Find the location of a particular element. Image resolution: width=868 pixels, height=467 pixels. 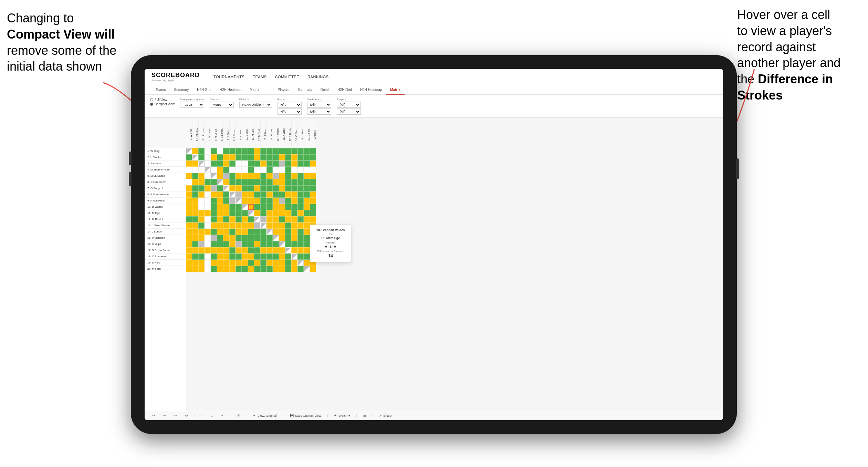

tab-teams: Teams is located at coordinates (160, 90).